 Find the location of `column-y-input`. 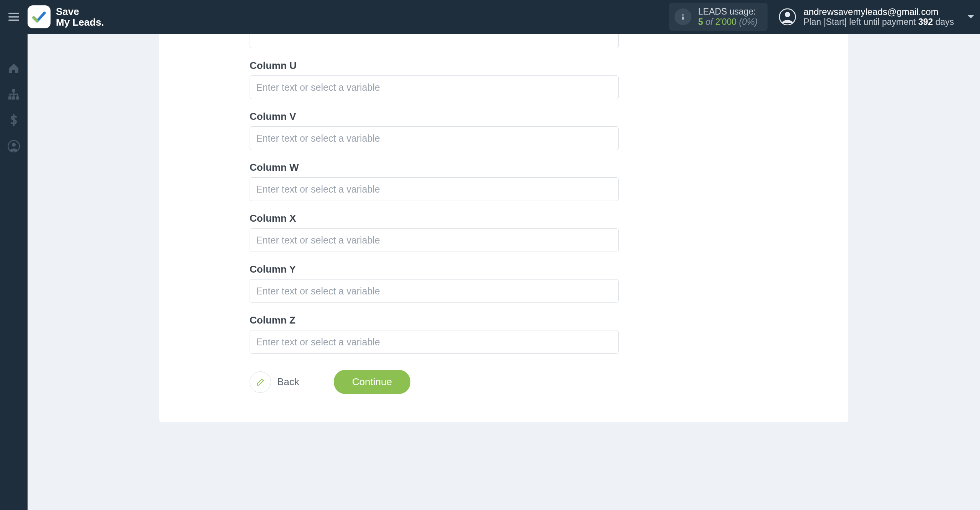

column-y-input is located at coordinates (434, 291).